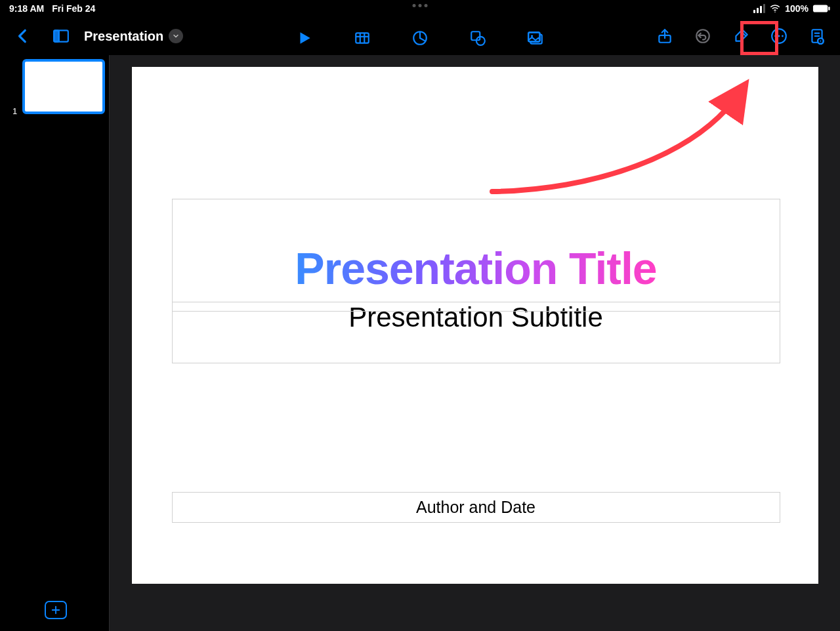 The image size is (840, 631). Describe the element at coordinates (23, 36) in the screenshot. I see `back-button` at that location.